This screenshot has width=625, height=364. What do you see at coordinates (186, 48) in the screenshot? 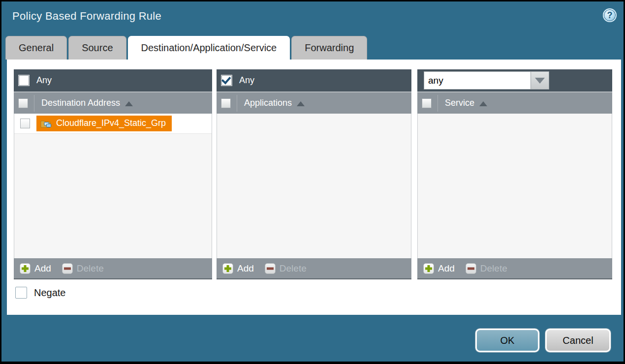
I see `tab-bar: General Source Destination/Application/S…` at bounding box center [186, 48].